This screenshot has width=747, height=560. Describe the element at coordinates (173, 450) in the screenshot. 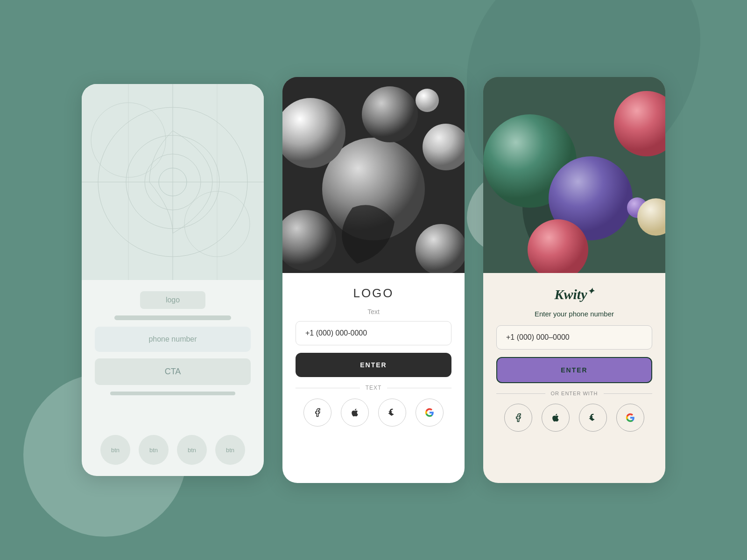

I see `wireframe-social-buttons: btn btn btn btn` at that location.